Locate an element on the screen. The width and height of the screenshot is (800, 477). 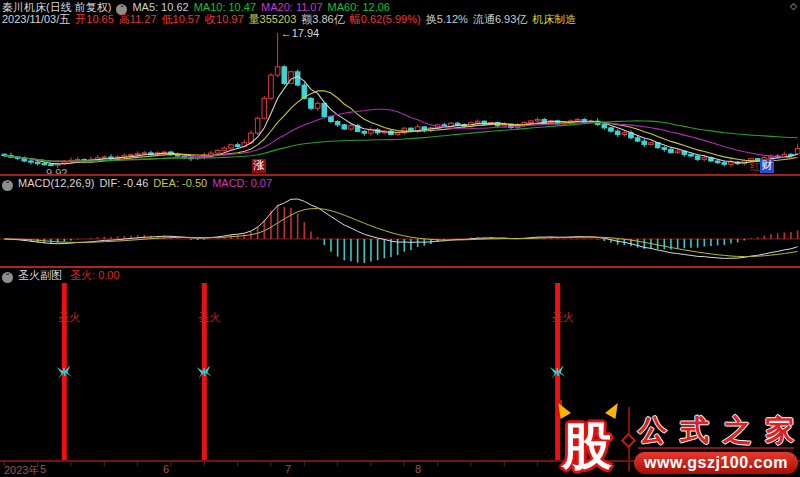
axis-label: 7 is located at coordinates (288, 469).